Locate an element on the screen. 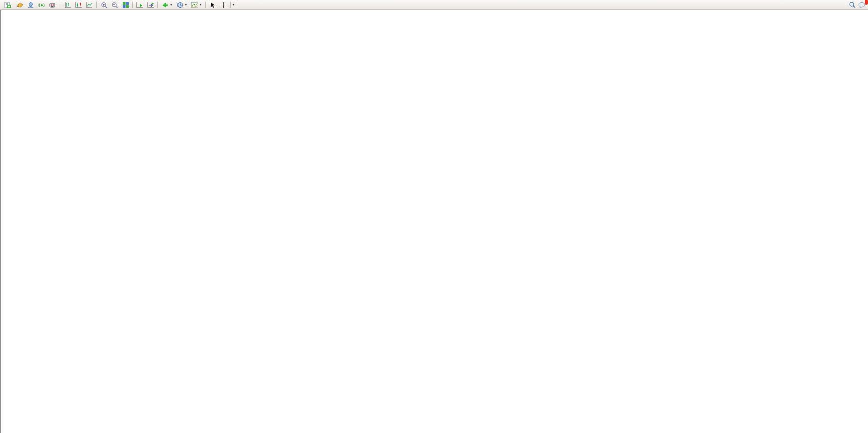  auto-scroll-icon is located at coordinates (140, 5).